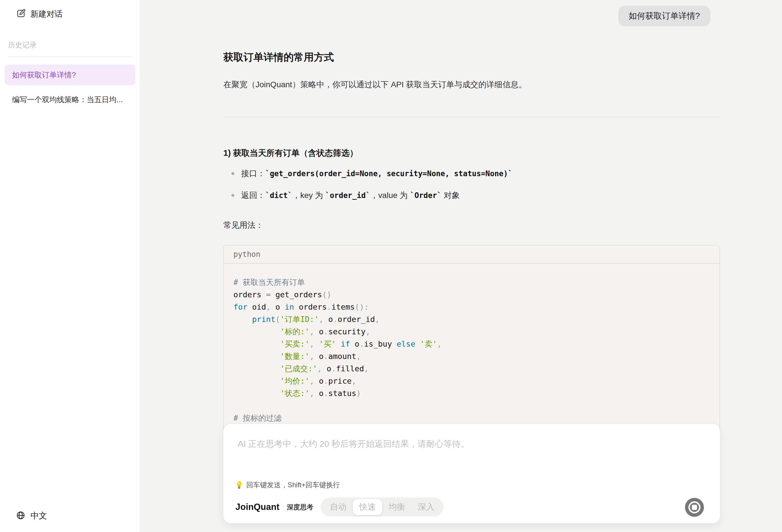  Describe the element at coordinates (426, 507) in the screenshot. I see `mode-option-3: 深入` at that location.